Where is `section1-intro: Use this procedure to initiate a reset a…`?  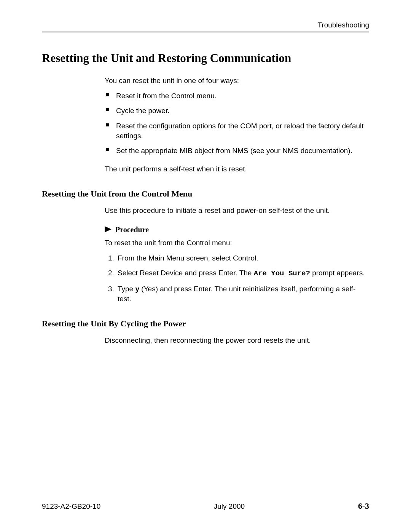 section1-intro: Use this procedure to initiate a reset a… is located at coordinates (235, 211).